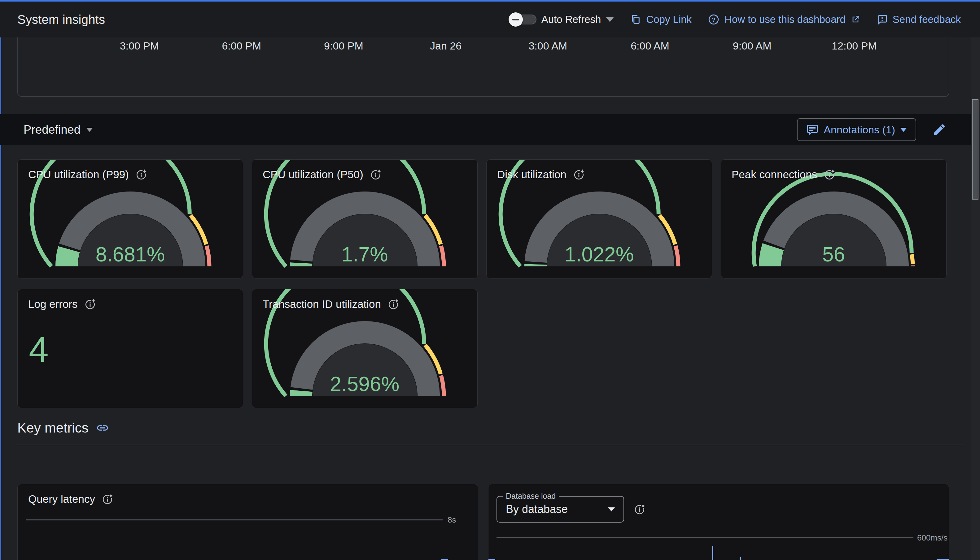 This screenshot has height=560, width=980. Describe the element at coordinates (523, 20) in the screenshot. I see `auto-refresh-toggle` at that location.